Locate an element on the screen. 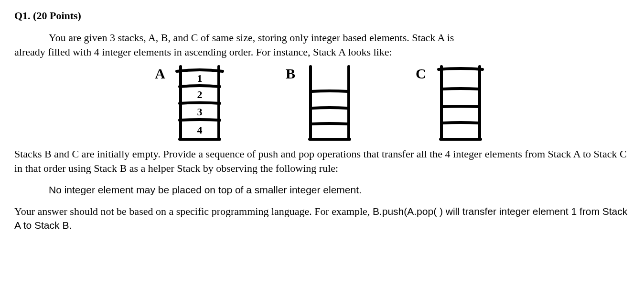  stack-a-drawing: 1 2 3 4 is located at coordinates (200, 103).